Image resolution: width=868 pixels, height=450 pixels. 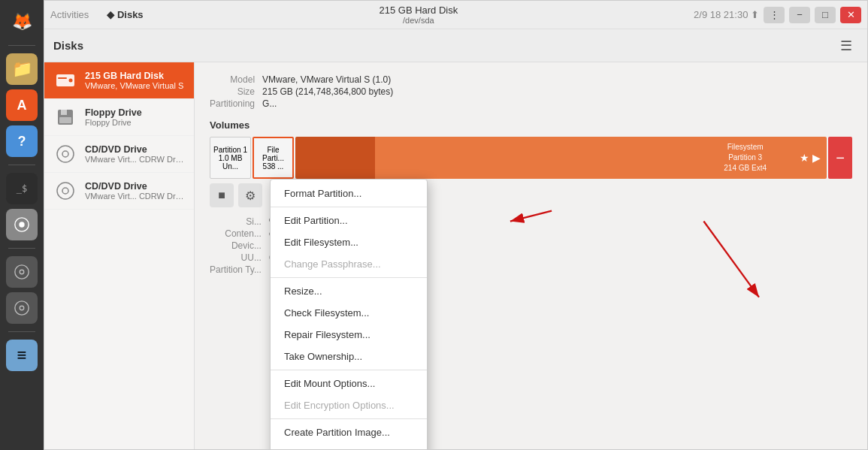 I want to click on disk-title: 215 GB Hard Disk, so click(x=418, y=11).